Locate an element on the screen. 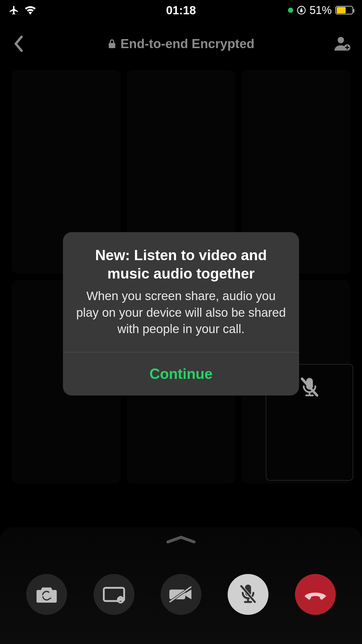  chevron-up-icon is located at coordinates (181, 540).